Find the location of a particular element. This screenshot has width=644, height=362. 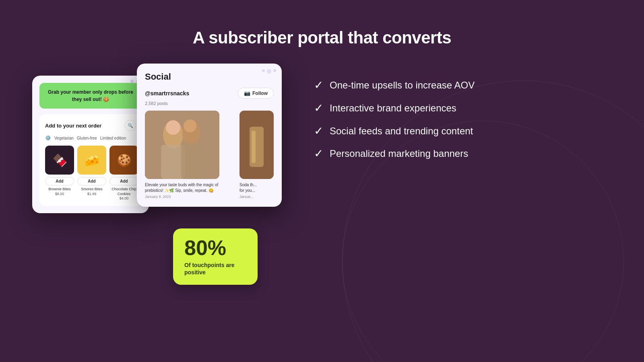

feed-caption-side-text: Soda th...for you... is located at coordinates (257, 188).